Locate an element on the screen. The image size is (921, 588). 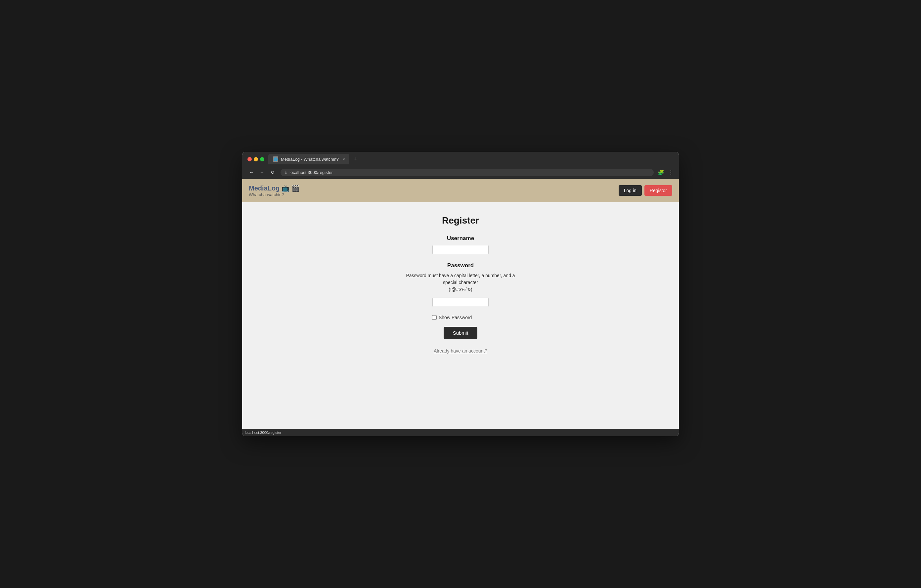
close-window-button is located at coordinates (249, 159).